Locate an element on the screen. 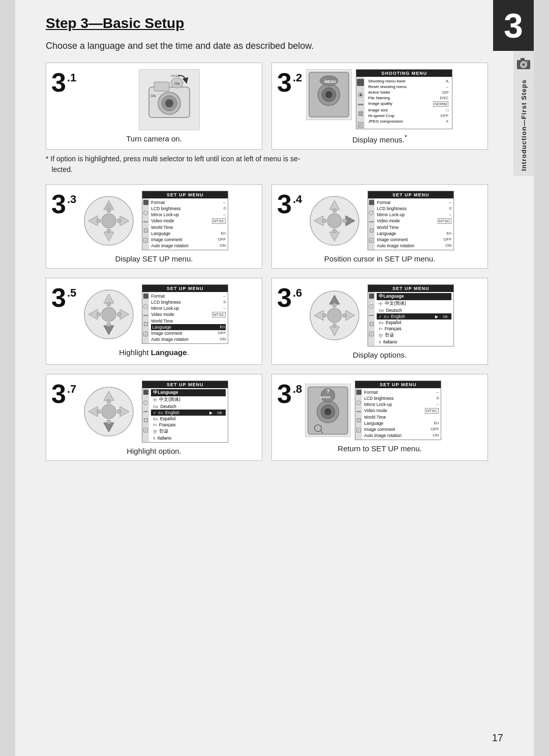 The height and width of the screenshot is (756, 549). step-3-8-caption: Return to SET UP menu. is located at coordinates (379, 449).